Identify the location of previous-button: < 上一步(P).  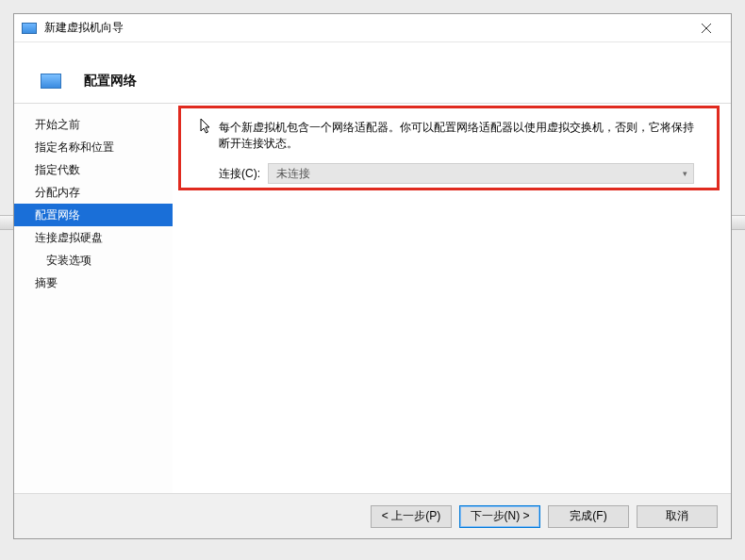
(411, 517).